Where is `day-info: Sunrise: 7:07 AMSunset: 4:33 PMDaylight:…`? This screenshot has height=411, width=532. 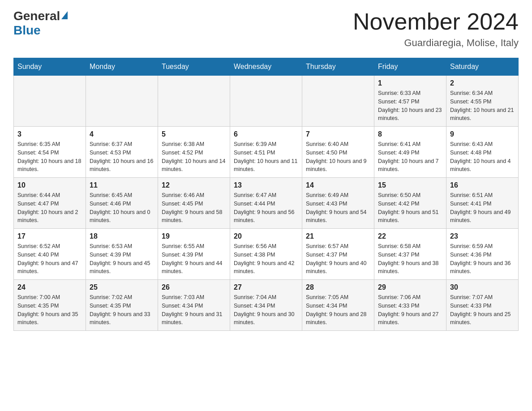 day-info: Sunrise: 7:07 AMSunset: 4:33 PMDaylight:… is located at coordinates (482, 310).